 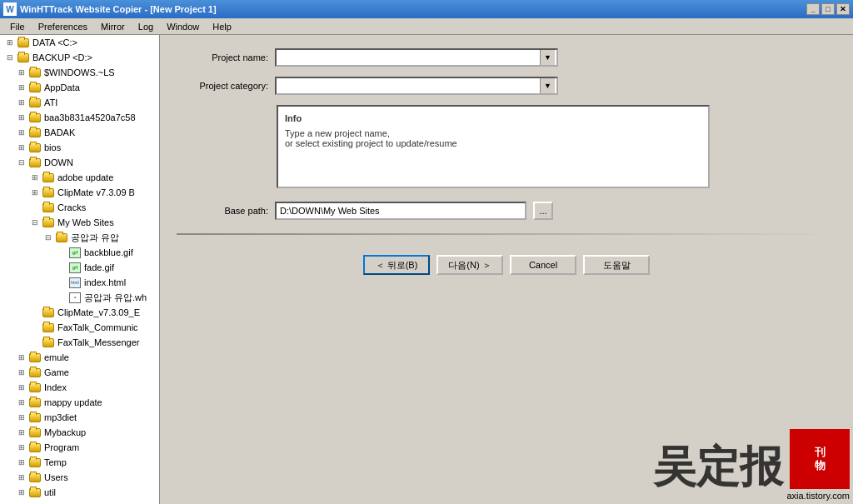 What do you see at coordinates (222, 27) in the screenshot?
I see `menu-help: Help` at bounding box center [222, 27].